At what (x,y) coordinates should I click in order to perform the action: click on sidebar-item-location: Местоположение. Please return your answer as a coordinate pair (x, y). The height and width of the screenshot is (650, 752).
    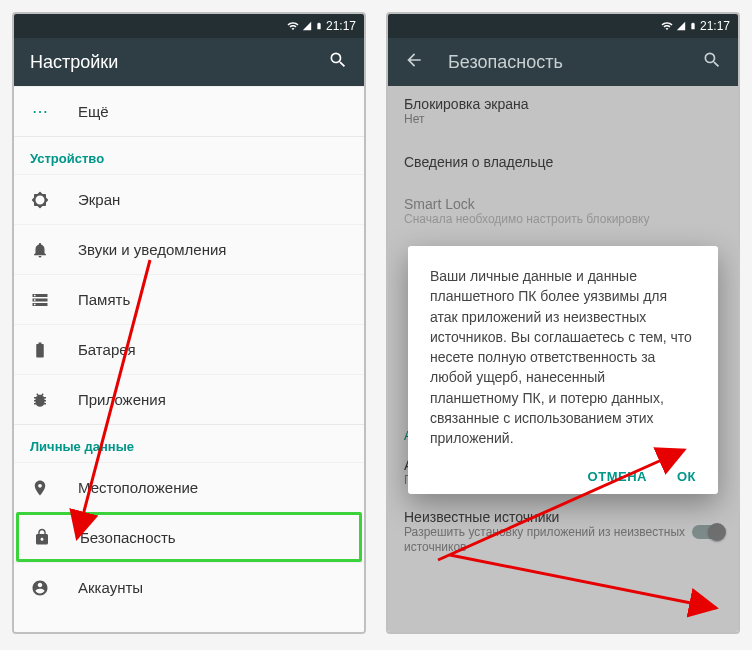
    Looking at the image, I should click on (189, 487).